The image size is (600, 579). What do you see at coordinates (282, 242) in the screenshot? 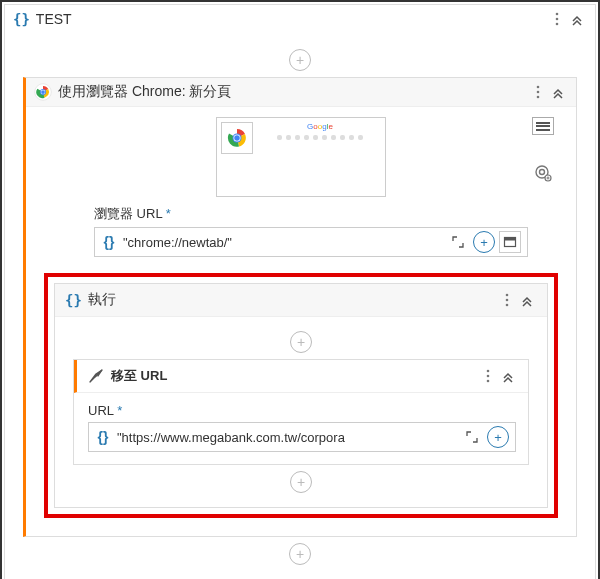
I see `browser-url-value: "chrome://newtab/"` at bounding box center [282, 242].